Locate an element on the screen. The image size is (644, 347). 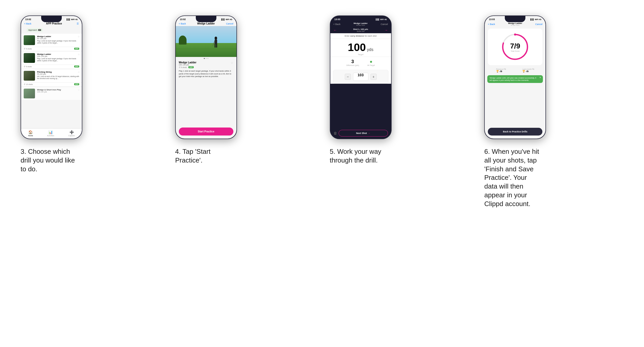
caption-4: 4. Tap 'Start Practice'. is located at coordinates (204, 156).